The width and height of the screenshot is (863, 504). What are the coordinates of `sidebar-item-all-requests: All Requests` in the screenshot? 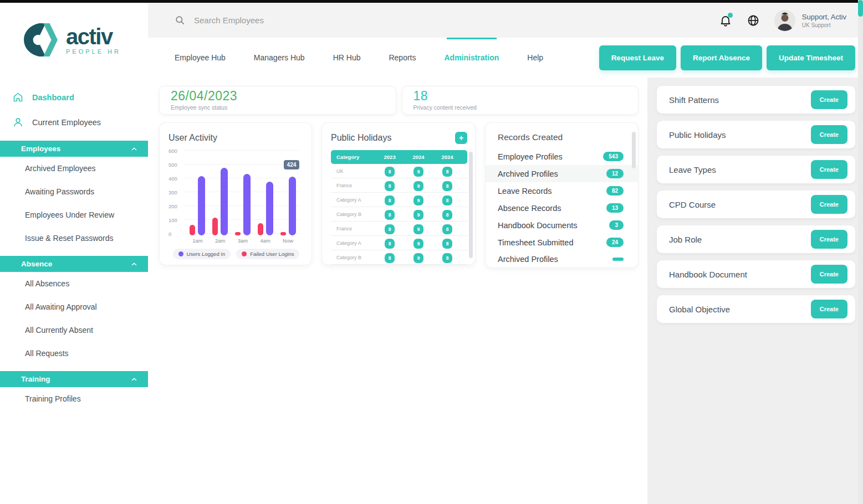 It's located at (74, 353).